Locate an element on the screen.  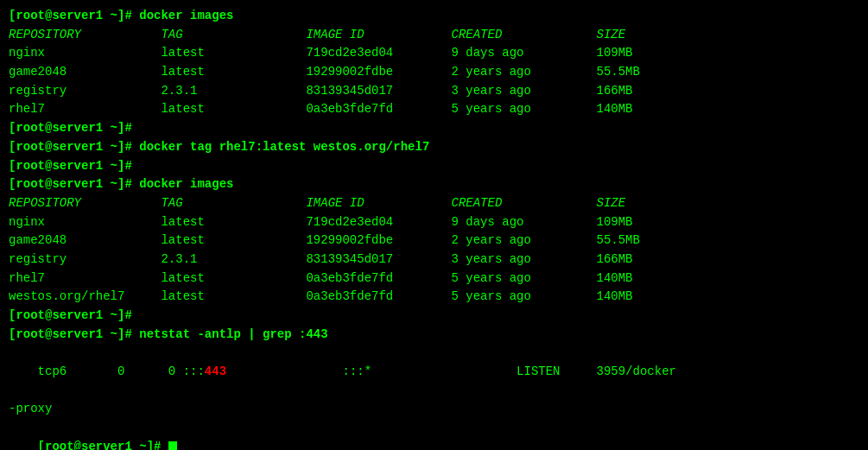
line-final-prompt: [root@server1 ~]# is located at coordinates (434, 434).